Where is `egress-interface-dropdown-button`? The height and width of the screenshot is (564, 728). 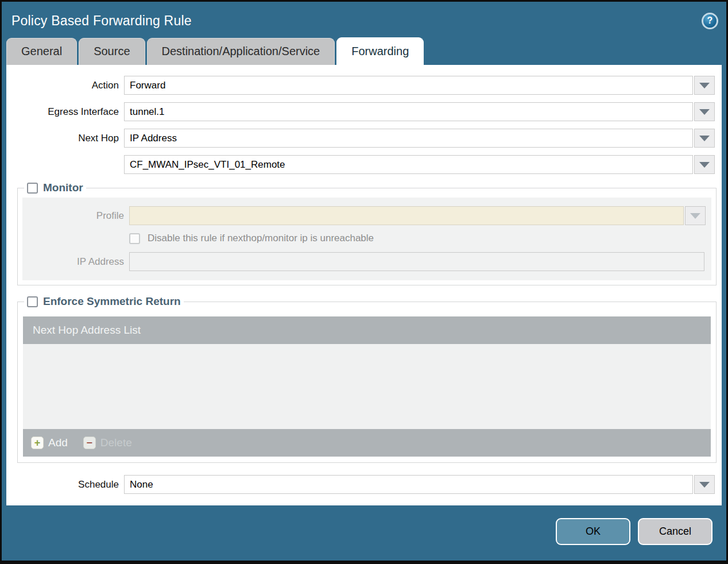
egress-interface-dropdown-button is located at coordinates (704, 111).